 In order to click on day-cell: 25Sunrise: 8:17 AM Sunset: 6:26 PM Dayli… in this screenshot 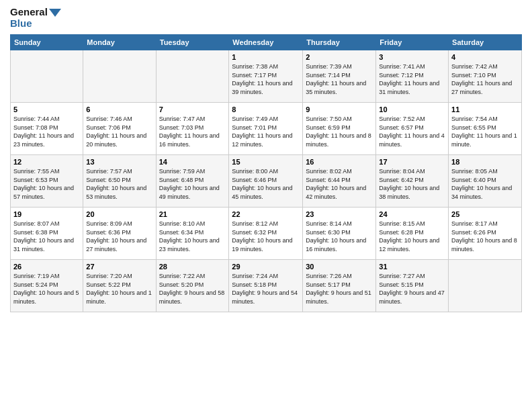, I will do `click(485, 234)`.